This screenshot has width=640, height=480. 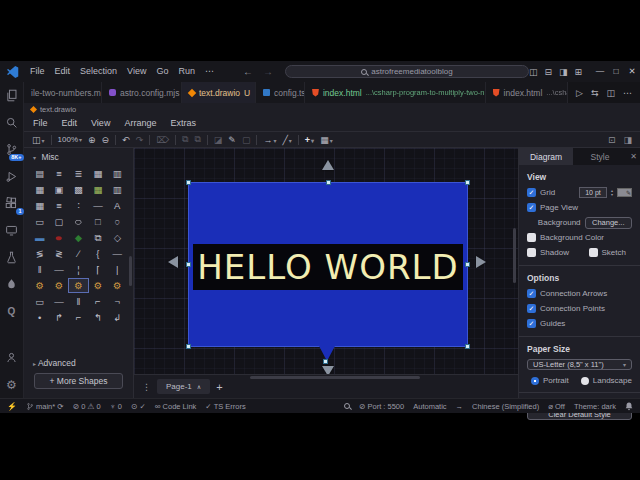 I want to click on palette-section-misc: ▾ Misc, so click(x=78, y=156).